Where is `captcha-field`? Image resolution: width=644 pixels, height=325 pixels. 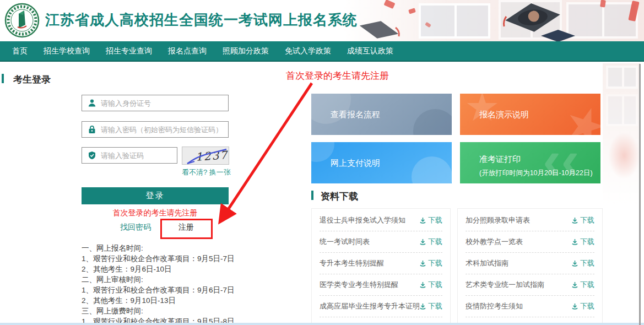
captcha-field is located at coordinates (129, 155).